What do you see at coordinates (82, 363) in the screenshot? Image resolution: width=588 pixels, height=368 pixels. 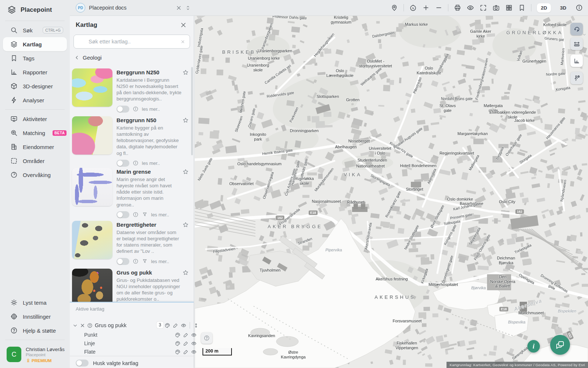 I see `remember-layers-toggle` at bounding box center [82, 363].